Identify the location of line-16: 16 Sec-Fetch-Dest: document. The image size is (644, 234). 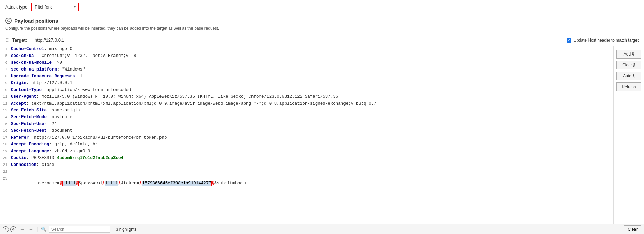
(307, 131).